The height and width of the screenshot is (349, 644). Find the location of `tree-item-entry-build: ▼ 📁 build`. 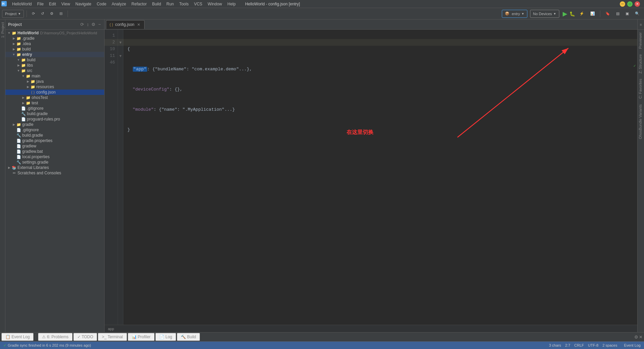

tree-item-entry-build: ▼ 📁 build is located at coordinates (55, 60).